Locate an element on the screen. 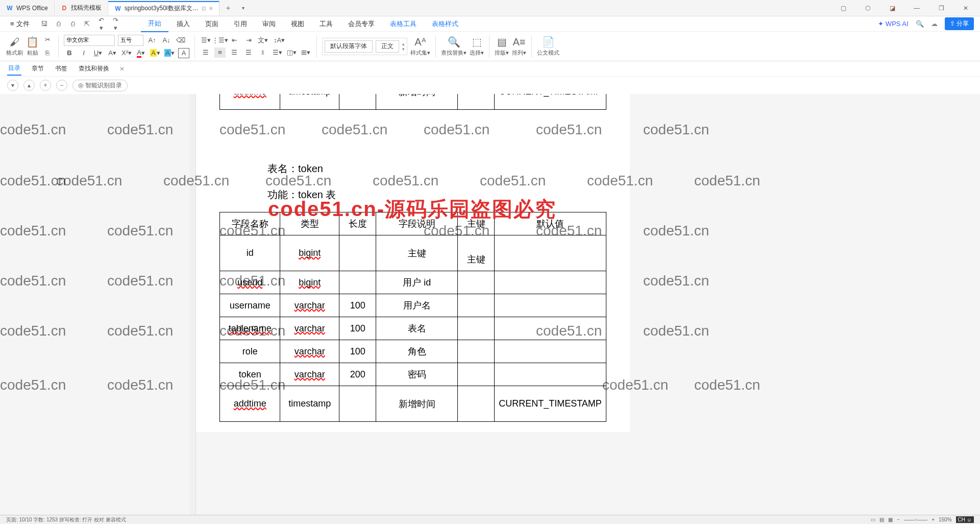 This screenshot has height=524, width=980. select-button: ⬚ 选择▾ is located at coordinates (477, 46).